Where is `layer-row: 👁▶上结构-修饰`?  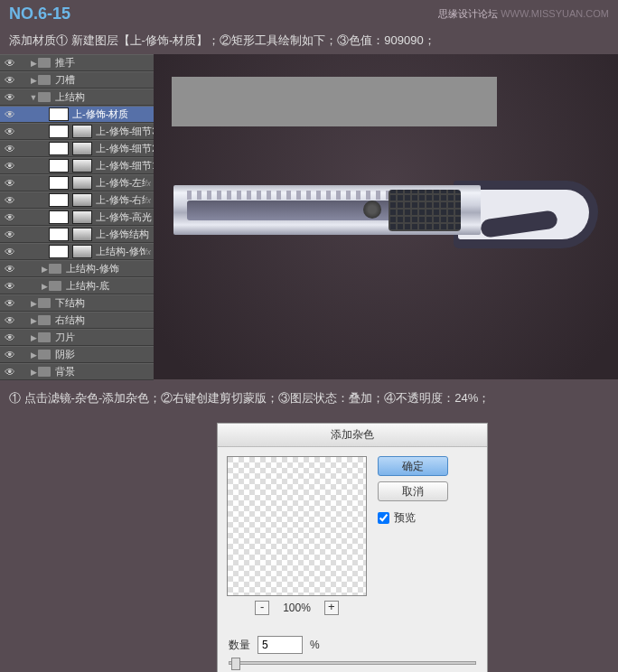 layer-row: 👁▶上结构-修饰 is located at coordinates (77, 269).